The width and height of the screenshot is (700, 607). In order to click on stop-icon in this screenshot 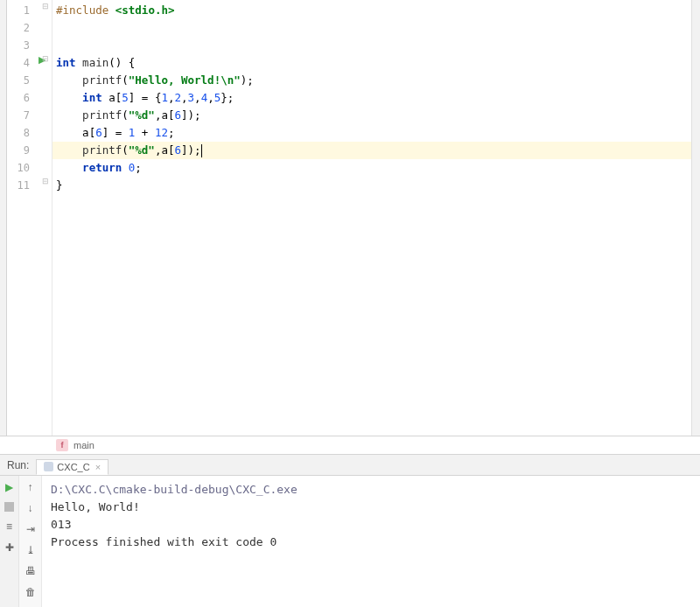, I will do `click(9, 507)`.